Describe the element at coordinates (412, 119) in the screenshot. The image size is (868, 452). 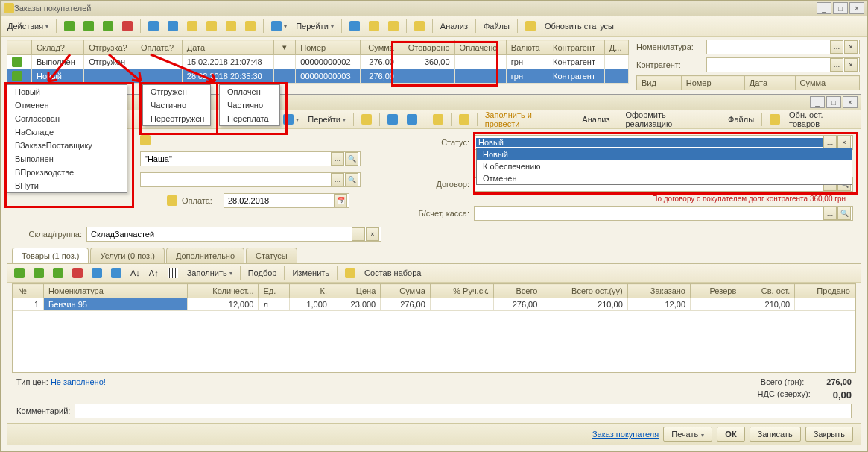
I see `list2-icon` at that location.